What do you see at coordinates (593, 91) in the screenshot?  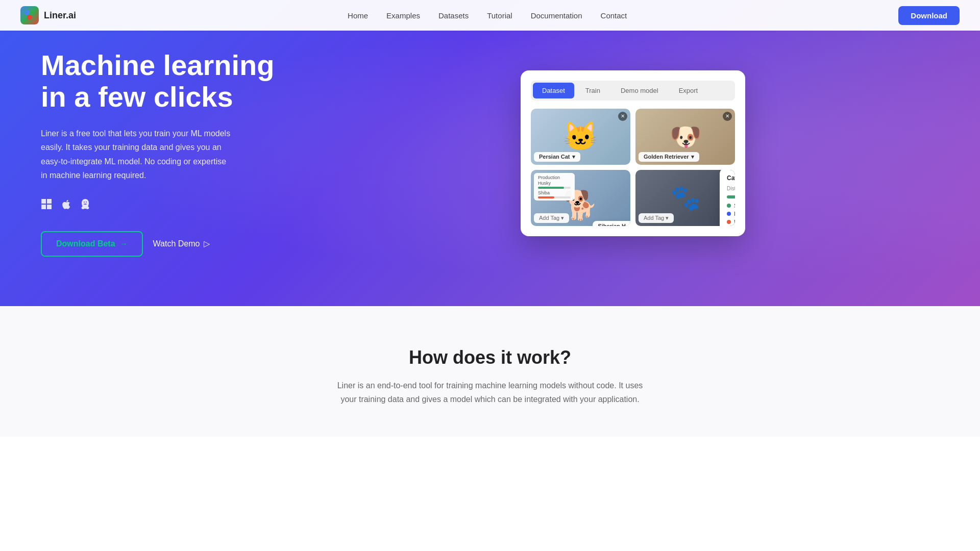 I see `mockup-tab-train: Train` at bounding box center [593, 91].